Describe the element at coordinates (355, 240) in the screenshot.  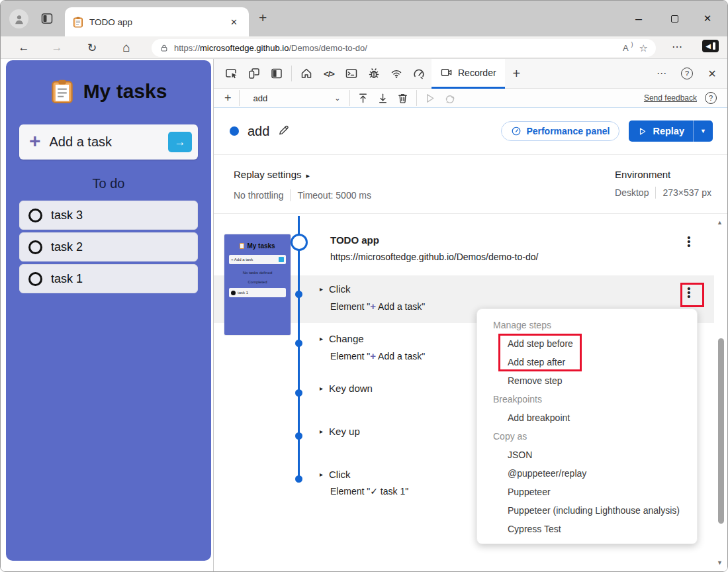
I see `step-nav-title: TODO app` at that location.